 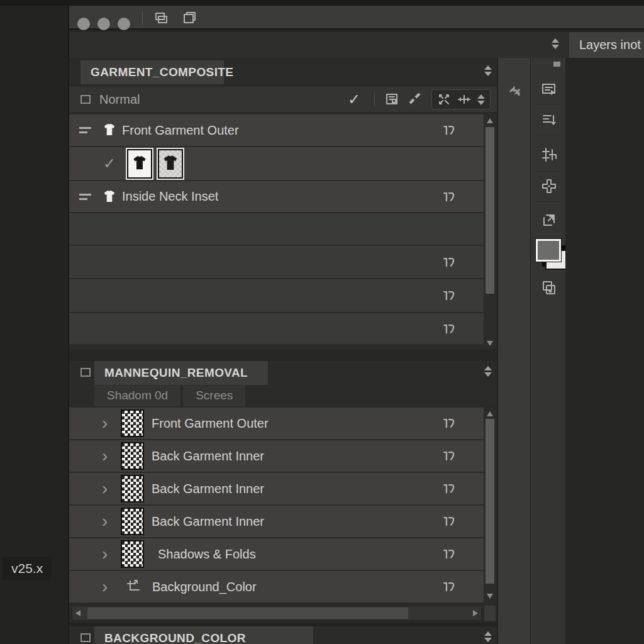 What do you see at coordinates (204, 635) in the screenshot?
I see `background-color-tab: BACKGROUND_COLOR` at bounding box center [204, 635].